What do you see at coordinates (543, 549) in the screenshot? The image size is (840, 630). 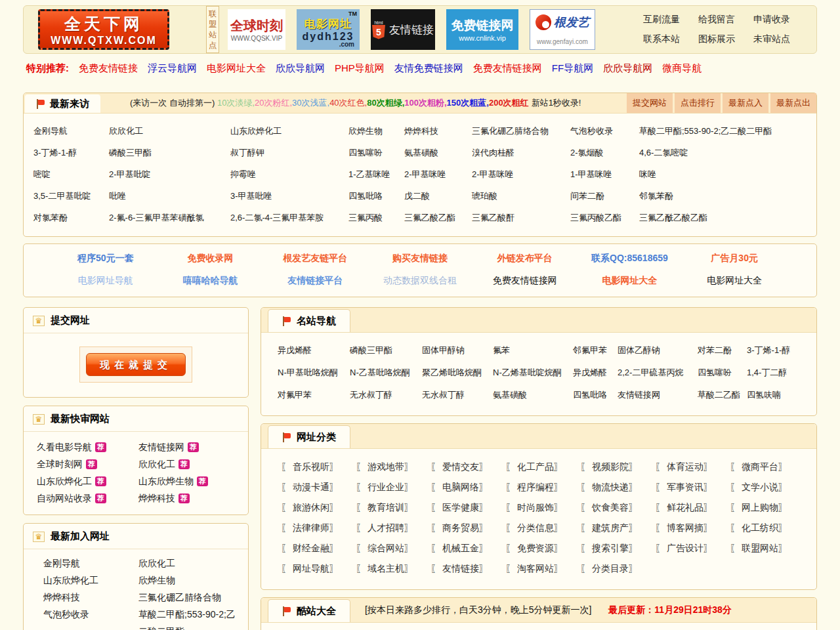 I see `category-link: 〖 免费资源〗` at bounding box center [543, 549].